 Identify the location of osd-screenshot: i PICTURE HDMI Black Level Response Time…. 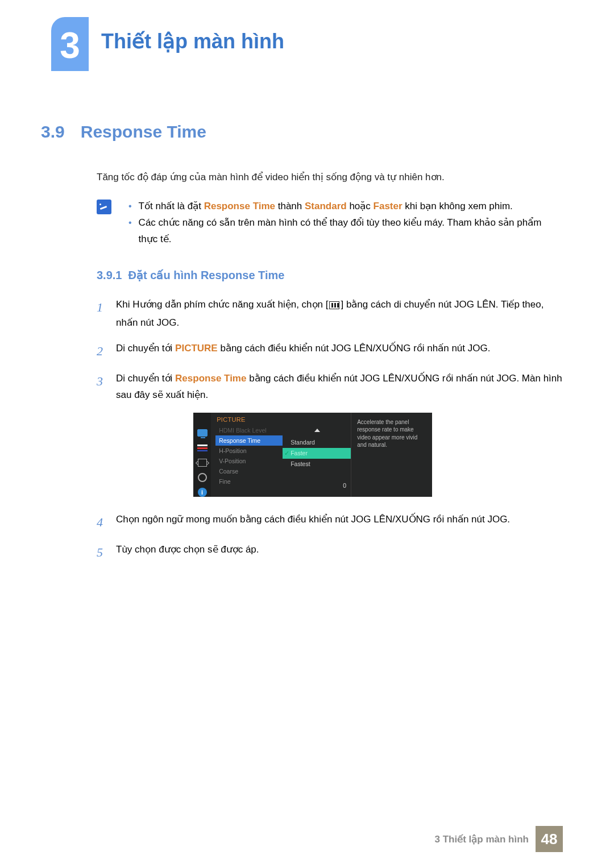
(378, 455).